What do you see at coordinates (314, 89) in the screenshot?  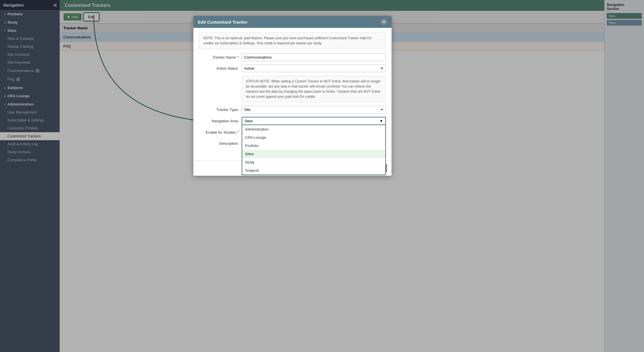 I see `status-note: STATUS NOTE: When setting a Custom Track…` at bounding box center [314, 89].